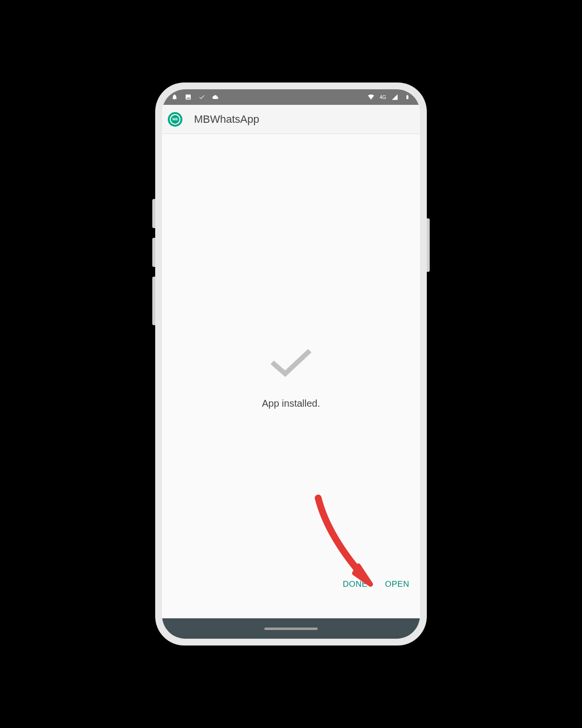  I want to click on navigation-bar, so click(291, 629).